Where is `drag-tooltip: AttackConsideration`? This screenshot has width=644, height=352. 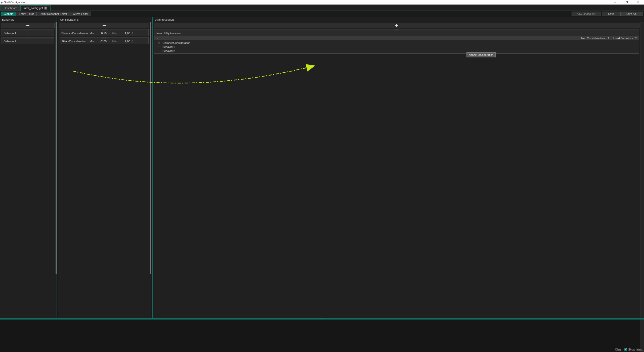
drag-tooltip: AttackConsideration is located at coordinates (481, 55).